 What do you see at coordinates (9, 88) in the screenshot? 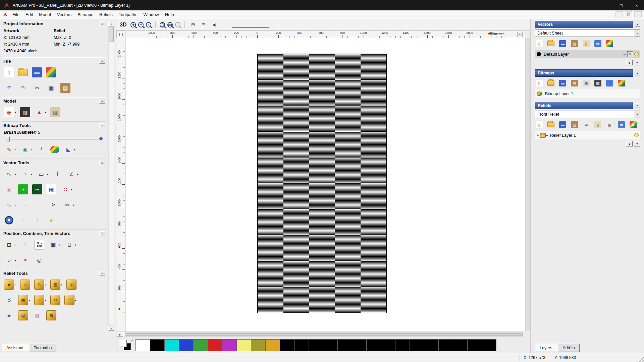
I see `undo-icon: ↶` at bounding box center [9, 88].